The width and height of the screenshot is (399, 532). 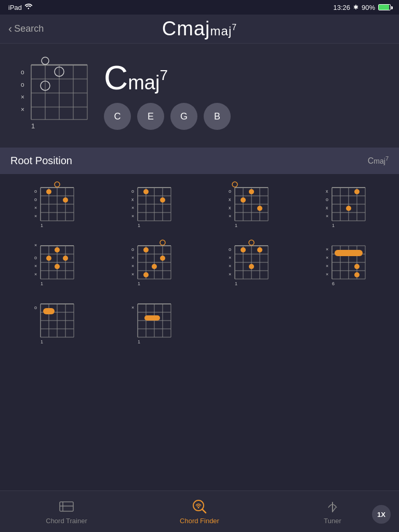 I want to click on chord-sup: 7, so click(x=164, y=75).